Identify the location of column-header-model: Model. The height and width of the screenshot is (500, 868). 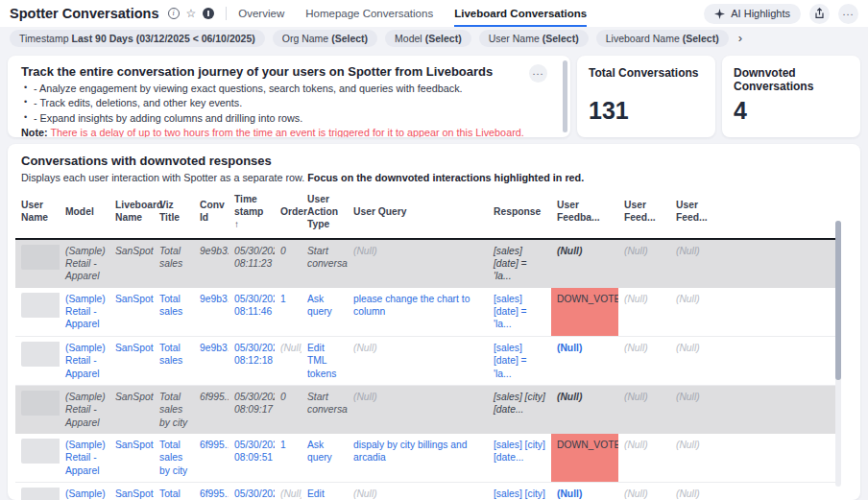
(84, 215).